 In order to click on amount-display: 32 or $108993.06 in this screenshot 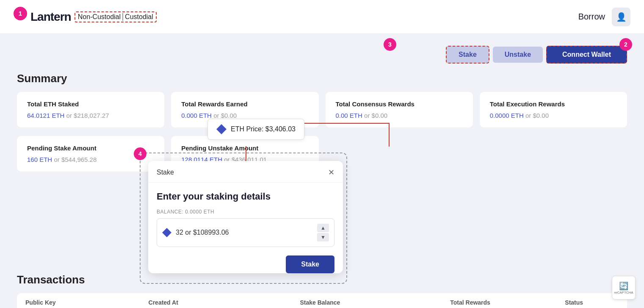, I will do `click(244, 233)`.